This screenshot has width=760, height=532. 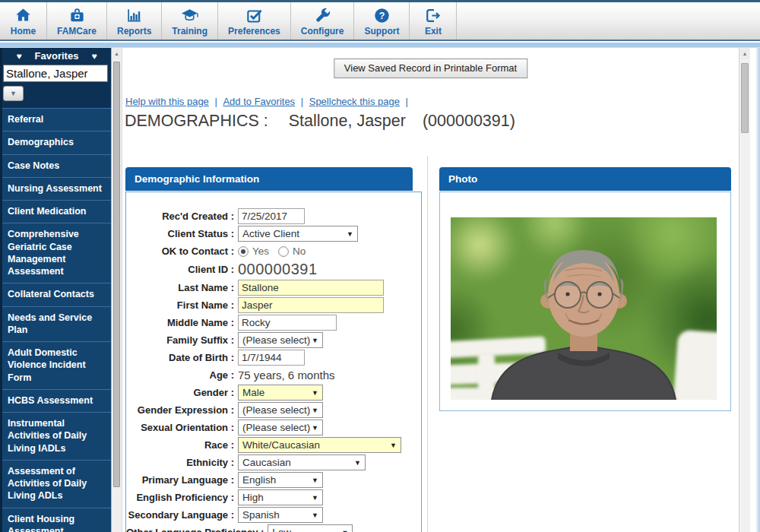 I want to click on field-label: Race :, so click(x=180, y=445).